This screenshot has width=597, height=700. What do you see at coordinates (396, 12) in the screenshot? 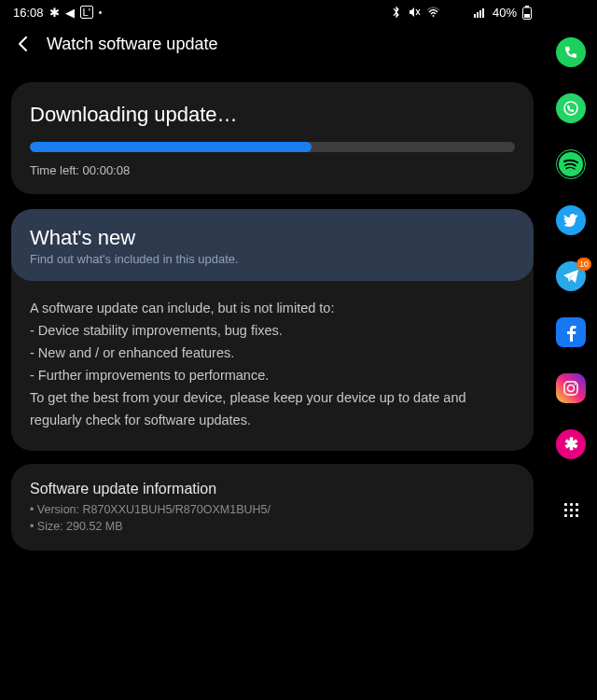
I see `bluetooth-icon` at bounding box center [396, 12].